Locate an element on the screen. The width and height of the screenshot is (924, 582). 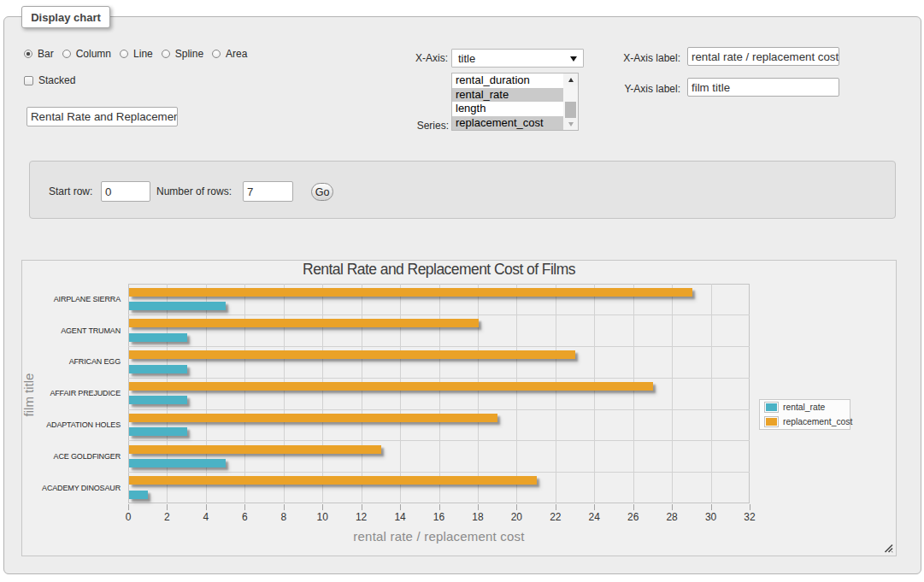
chart-xtick-label: 30 is located at coordinates (711, 517).